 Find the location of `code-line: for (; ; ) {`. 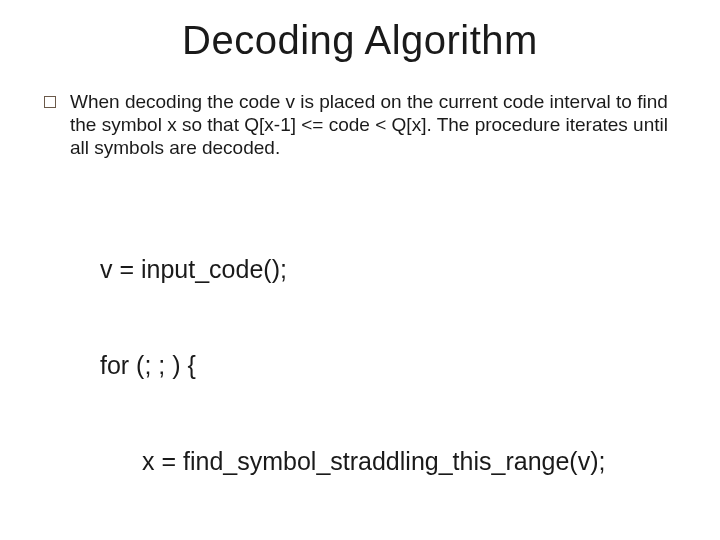

code-line: for (; ; ) { is located at coordinates (390, 365).